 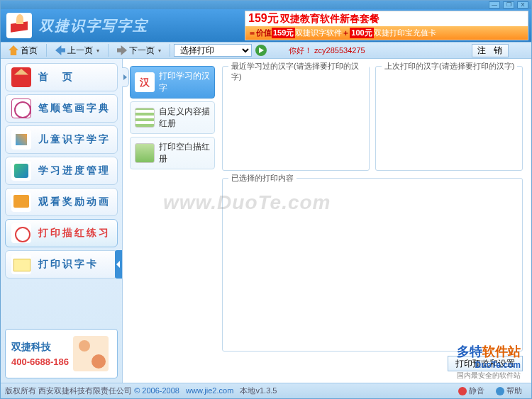 What do you see at coordinates (449, 118) in the screenshot?
I see `panel-last-printed: 上次打印的汉字(请选择要打印的汉字)` at bounding box center [449, 118].